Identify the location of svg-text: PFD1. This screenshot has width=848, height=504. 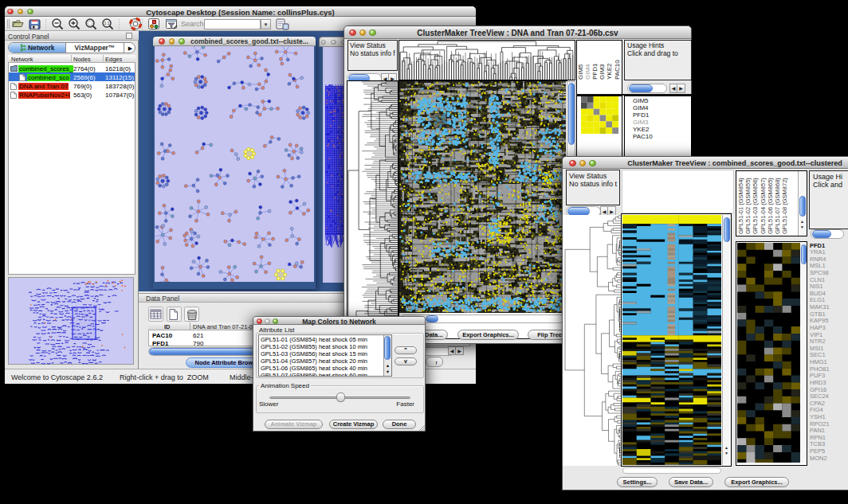
(595, 72).